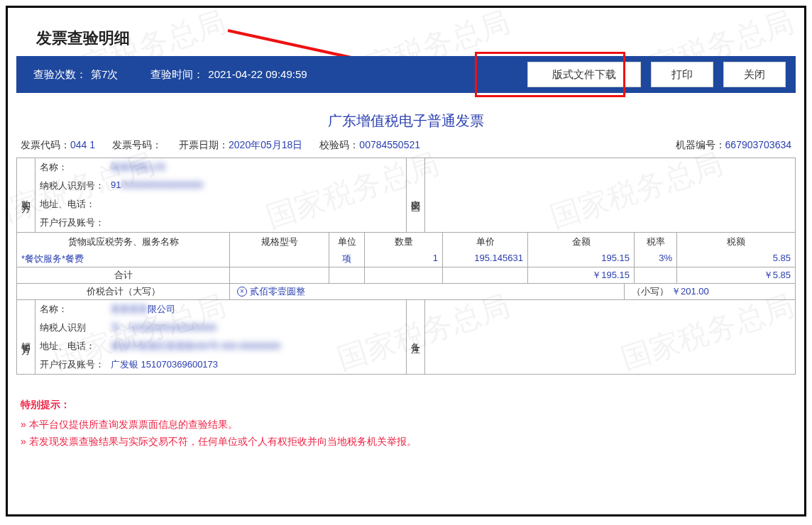  What do you see at coordinates (229, 75) in the screenshot?
I see `check-time: 查验时间：2021-04-22 09:49:59` at bounding box center [229, 75].